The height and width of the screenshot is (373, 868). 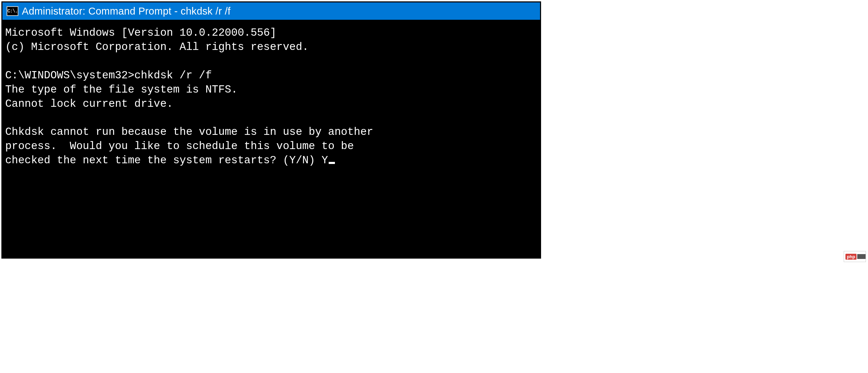 What do you see at coordinates (126, 11) in the screenshot?
I see `window-title: Administrator: Command Prompt - chkdsk /…` at bounding box center [126, 11].